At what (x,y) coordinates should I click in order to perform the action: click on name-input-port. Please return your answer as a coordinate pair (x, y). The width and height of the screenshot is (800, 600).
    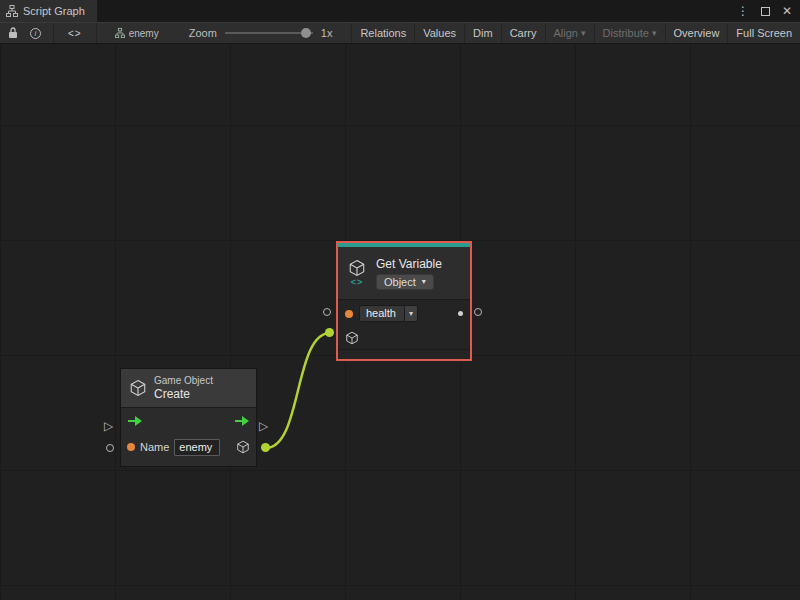
    Looking at the image, I should click on (131, 447).